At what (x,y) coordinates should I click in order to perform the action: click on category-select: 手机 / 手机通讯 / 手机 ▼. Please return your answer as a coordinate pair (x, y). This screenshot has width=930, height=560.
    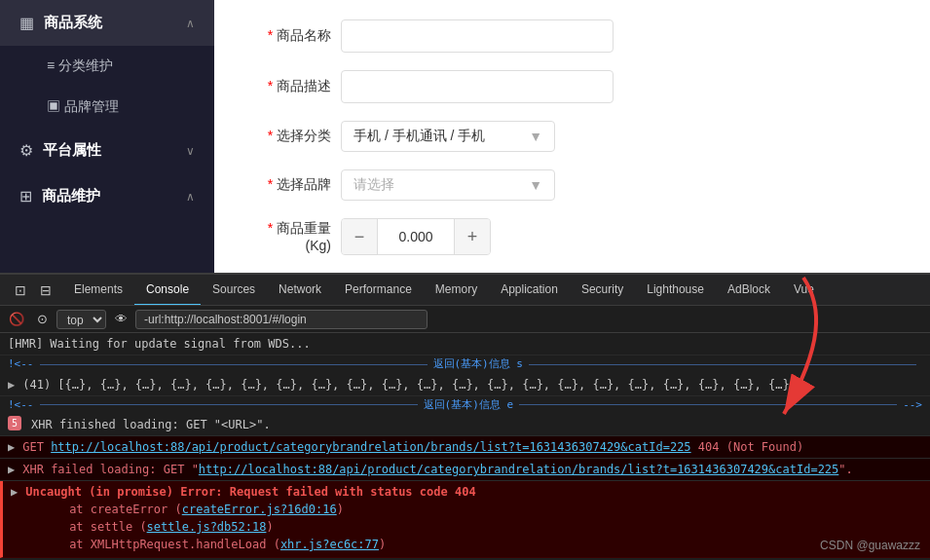
    Looking at the image, I should click on (448, 136).